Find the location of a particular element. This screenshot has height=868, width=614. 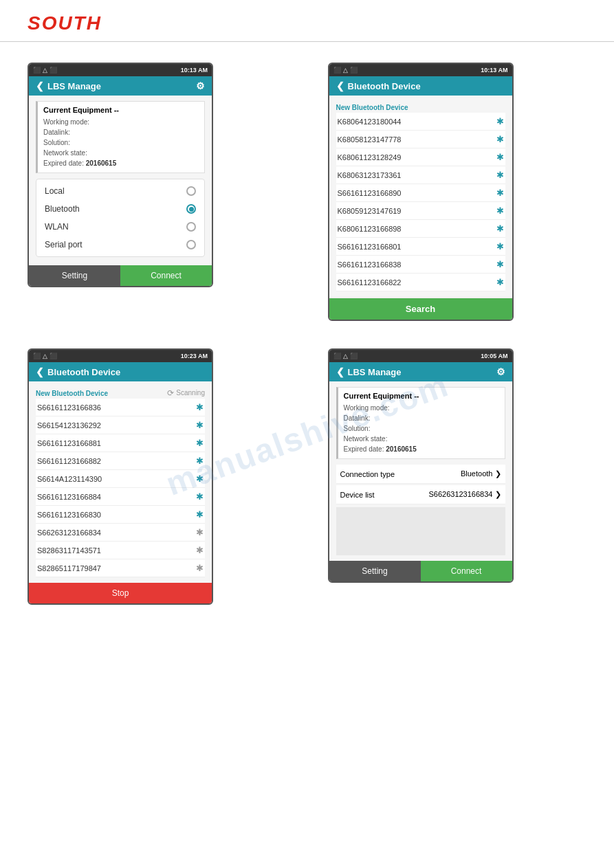

screen4-back-icon: ❮ is located at coordinates (340, 372).